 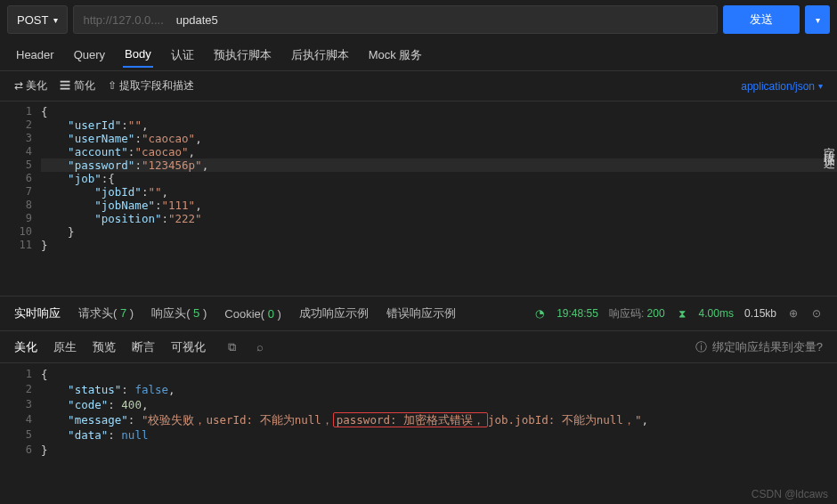 What do you see at coordinates (760, 313) in the screenshot?
I see `response-size: 0.15kb` at bounding box center [760, 313].